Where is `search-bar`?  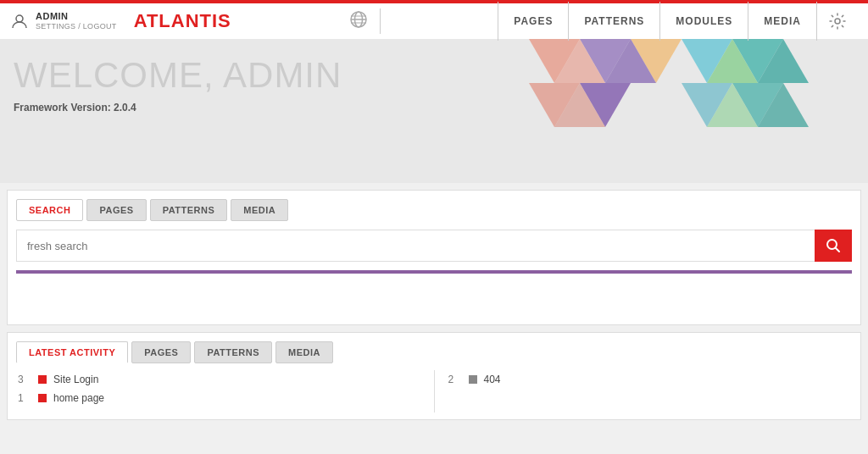
search-bar is located at coordinates (434, 246).